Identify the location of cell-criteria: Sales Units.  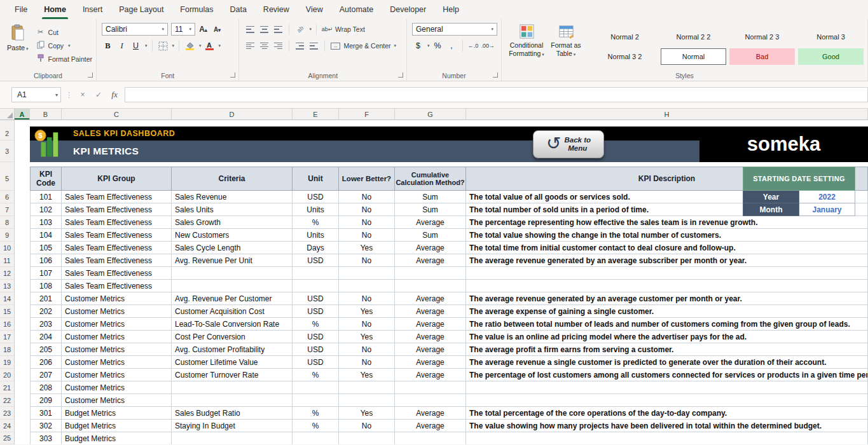
(232, 210).